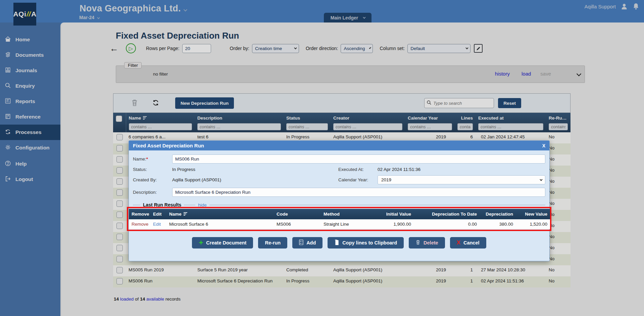  Describe the element at coordinates (348, 214) in the screenshot. I see `mcol-method: Method` at that location.